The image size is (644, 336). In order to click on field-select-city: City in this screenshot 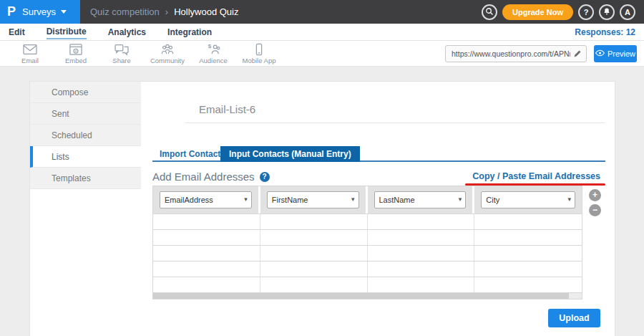, I will do `click(528, 200)`.